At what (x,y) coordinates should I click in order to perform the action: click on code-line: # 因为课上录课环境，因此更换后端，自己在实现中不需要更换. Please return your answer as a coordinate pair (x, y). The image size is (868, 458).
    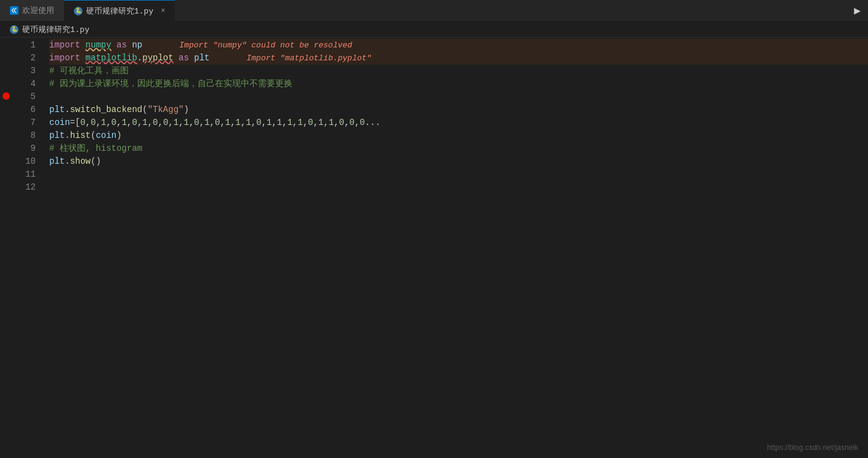
    Looking at the image, I should click on (459, 84).